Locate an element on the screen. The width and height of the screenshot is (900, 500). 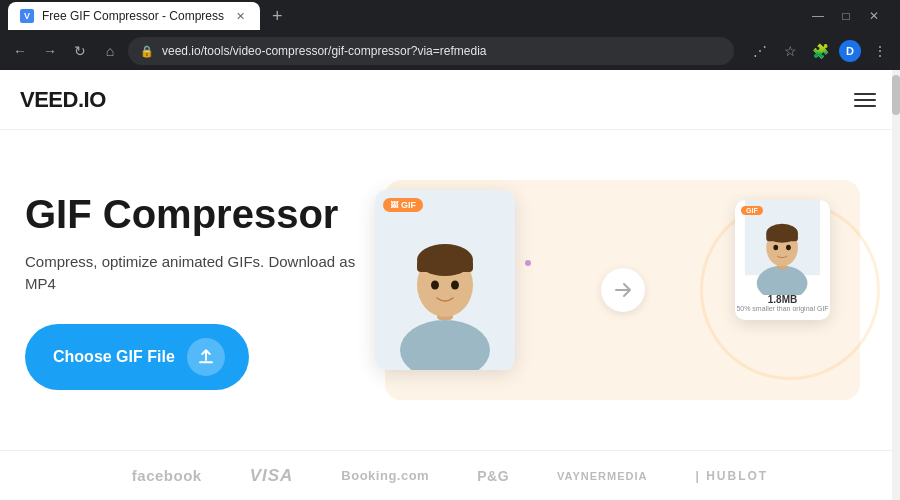
gif-badge-large: 🖼 GIF is located at coordinates (403, 205).